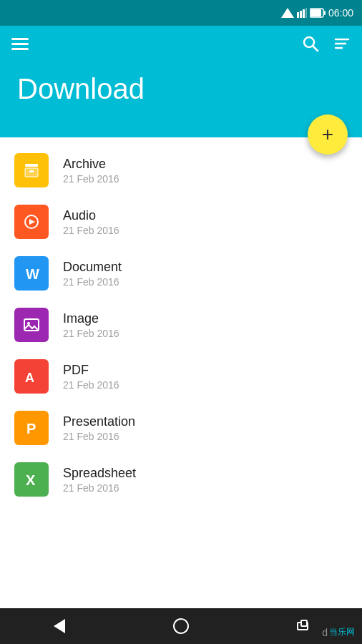  Describe the element at coordinates (92, 371) in the screenshot. I see `item-name: PDF` at that location.